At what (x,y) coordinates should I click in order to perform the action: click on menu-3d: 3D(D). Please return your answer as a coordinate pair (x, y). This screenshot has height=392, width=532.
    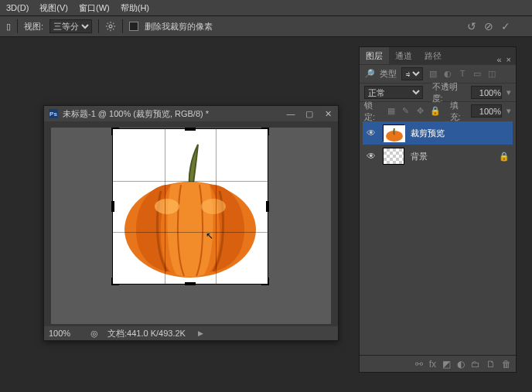
    Looking at the image, I should click on (17, 8).